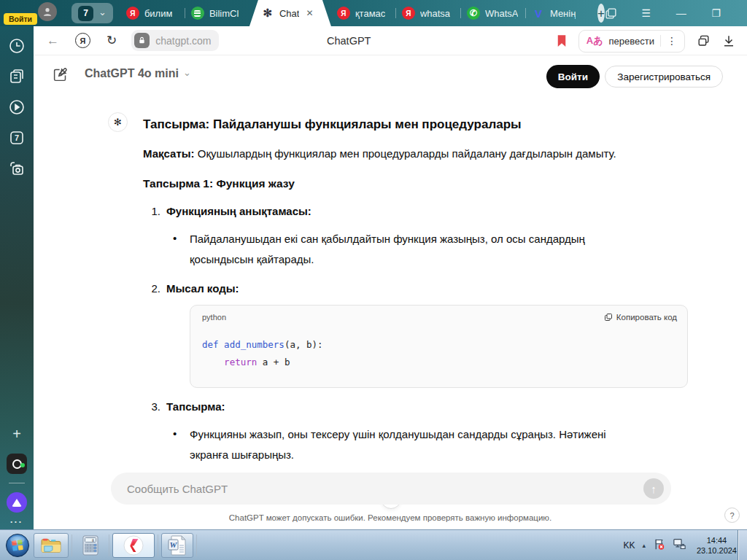 The height and width of the screenshot is (560, 747). What do you see at coordinates (391, 489) in the screenshot?
I see `message-composer: ↑` at bounding box center [391, 489].